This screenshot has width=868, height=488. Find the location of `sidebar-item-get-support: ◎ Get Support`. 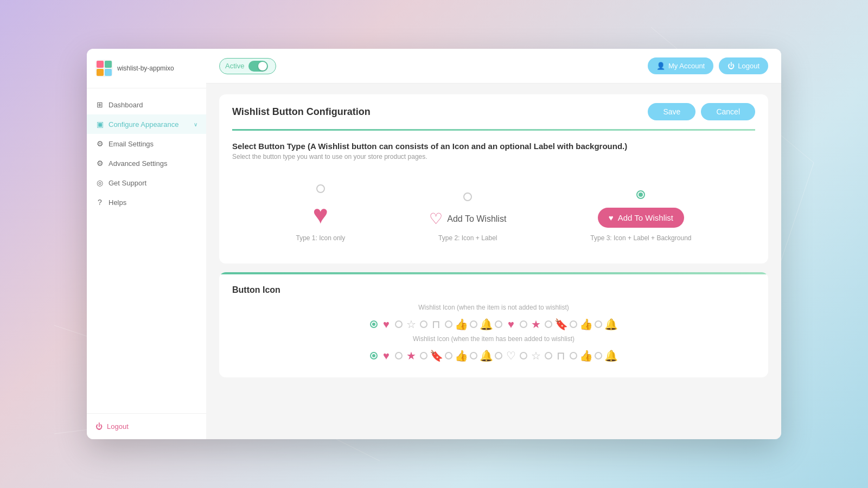

sidebar-item-get-support: ◎ Get Support is located at coordinates (146, 183).